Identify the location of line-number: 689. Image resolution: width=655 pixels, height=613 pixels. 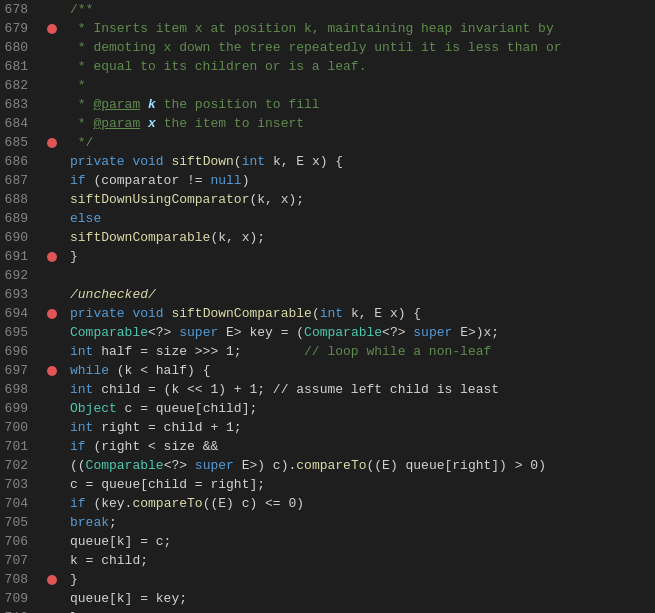
(17, 218).